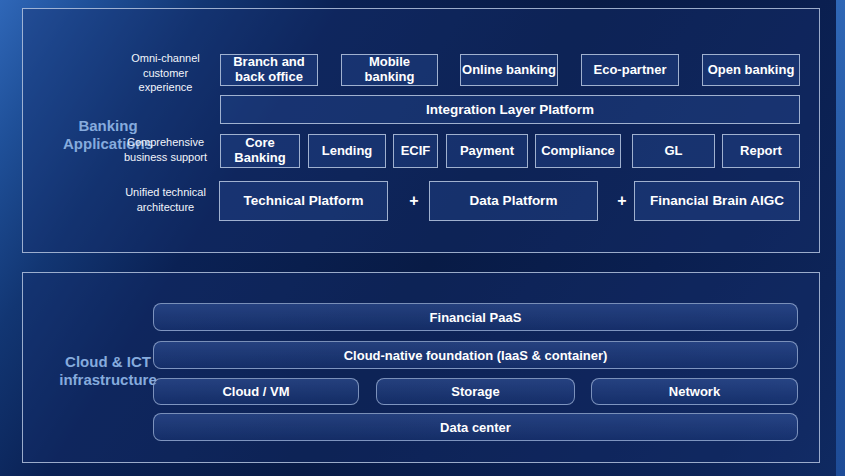 The image size is (845, 476). I want to click on box-ecif: ECIF, so click(416, 151).